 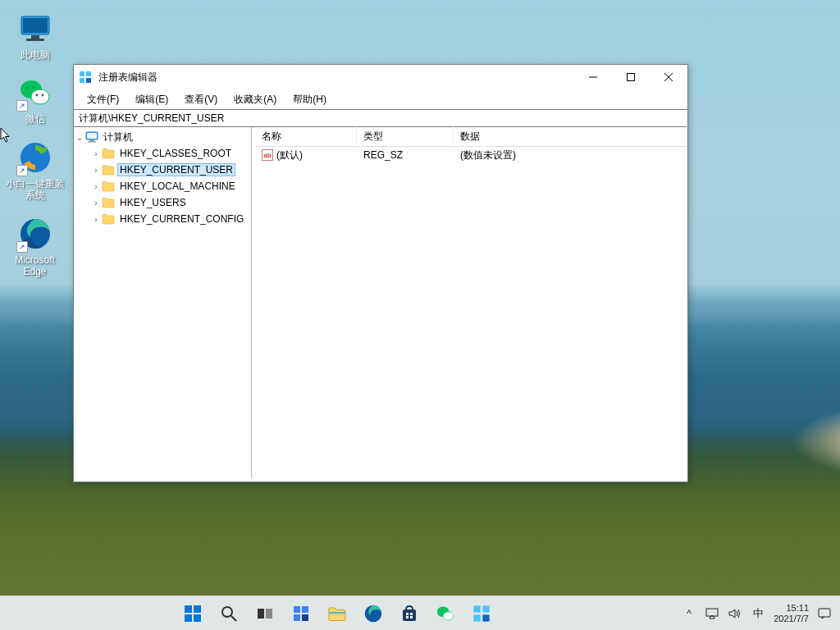 I want to click on menu-item-1: 编辑(E), so click(x=152, y=100).